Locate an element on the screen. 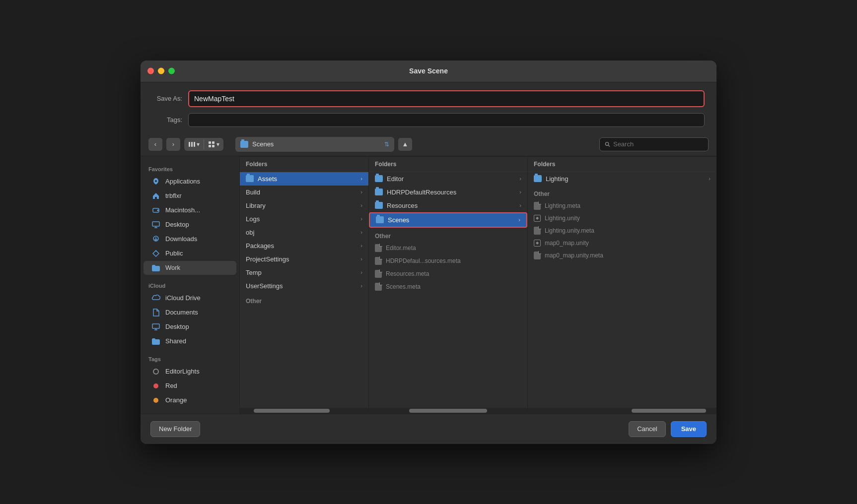  tag-circle-red is located at coordinates (156, 386).